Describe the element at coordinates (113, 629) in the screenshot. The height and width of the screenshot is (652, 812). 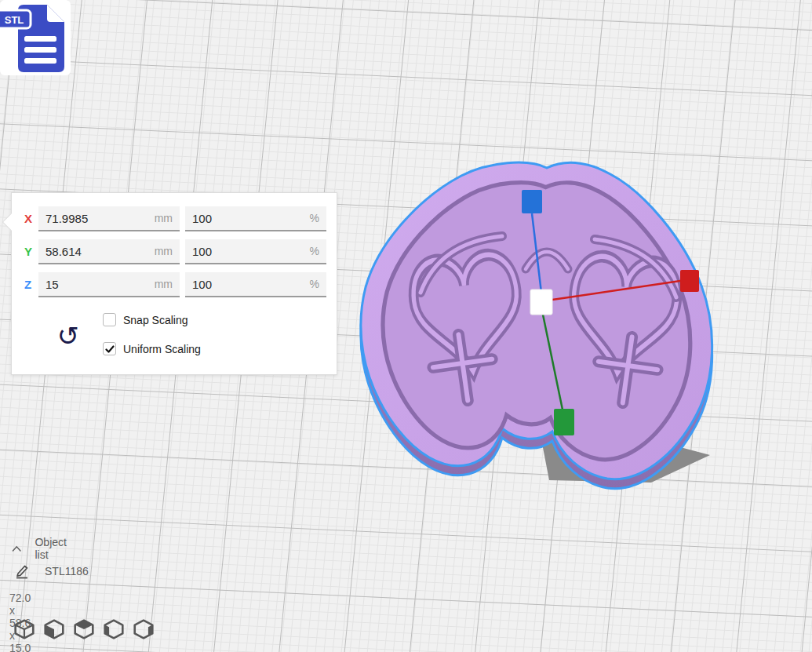
I see `view-left-icon` at that location.